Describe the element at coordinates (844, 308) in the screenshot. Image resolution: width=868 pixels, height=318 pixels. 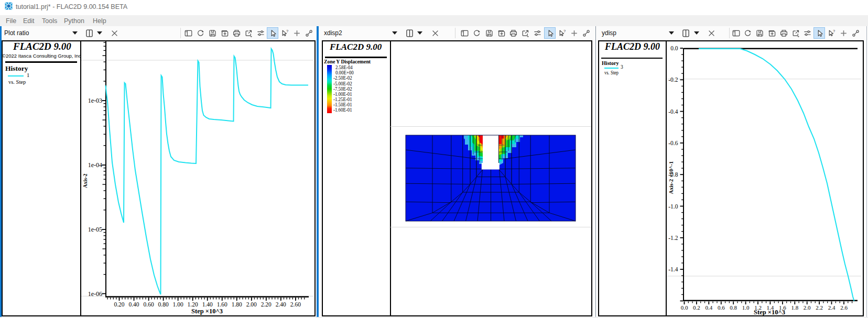
I see `svg-text: 2.6` at that location.